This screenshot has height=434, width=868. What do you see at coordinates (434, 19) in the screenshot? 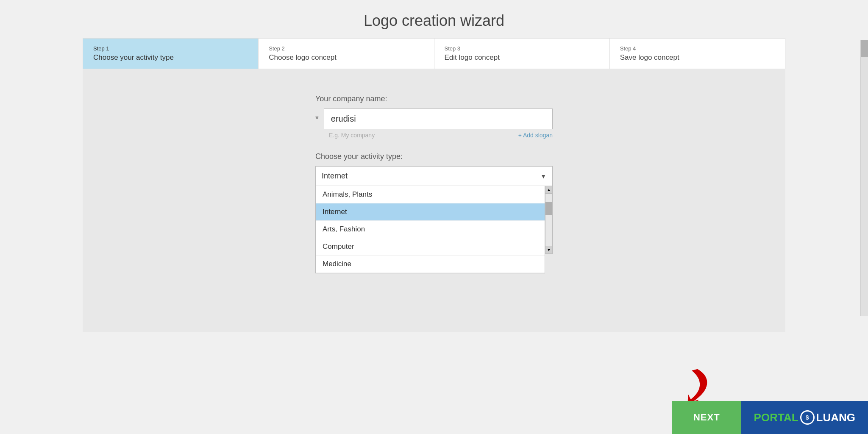
I see `page-title: Logo creation wizard` at bounding box center [434, 19].